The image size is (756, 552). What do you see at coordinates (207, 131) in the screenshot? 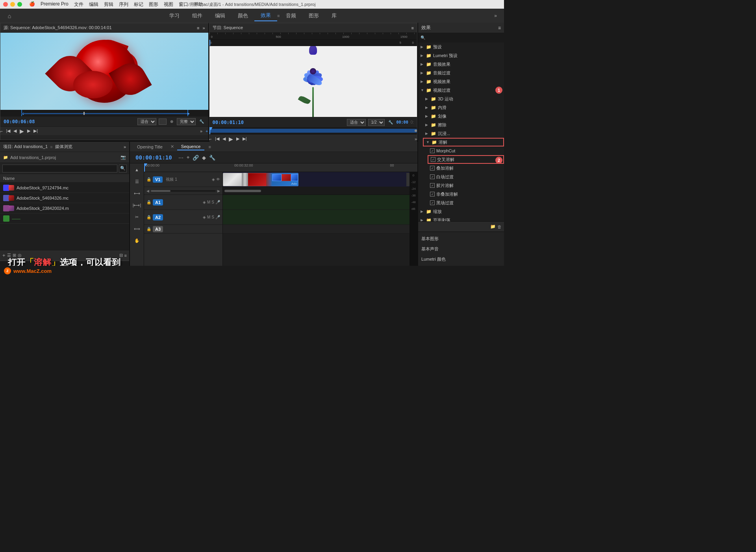
I see `source-add-clip: +` at bounding box center [207, 131].